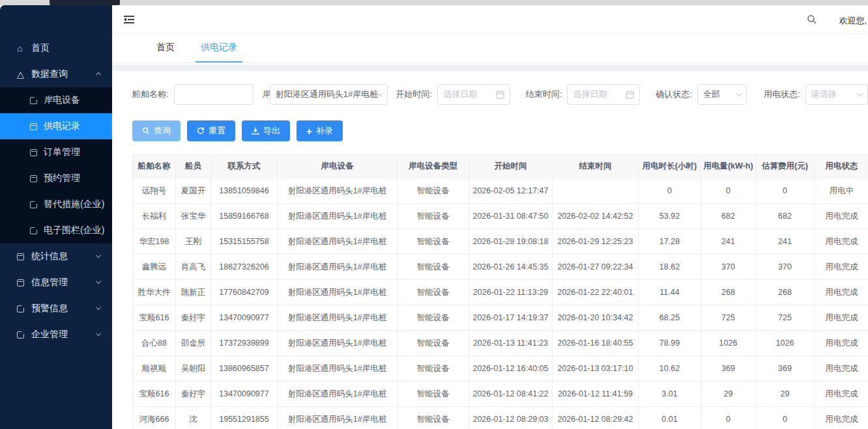 Image resolution: width=868 pixels, height=429 pixels. What do you see at coordinates (596, 293) in the screenshot?
I see `table-cell: 2026-01-22 22:40:01` at bounding box center [596, 293].